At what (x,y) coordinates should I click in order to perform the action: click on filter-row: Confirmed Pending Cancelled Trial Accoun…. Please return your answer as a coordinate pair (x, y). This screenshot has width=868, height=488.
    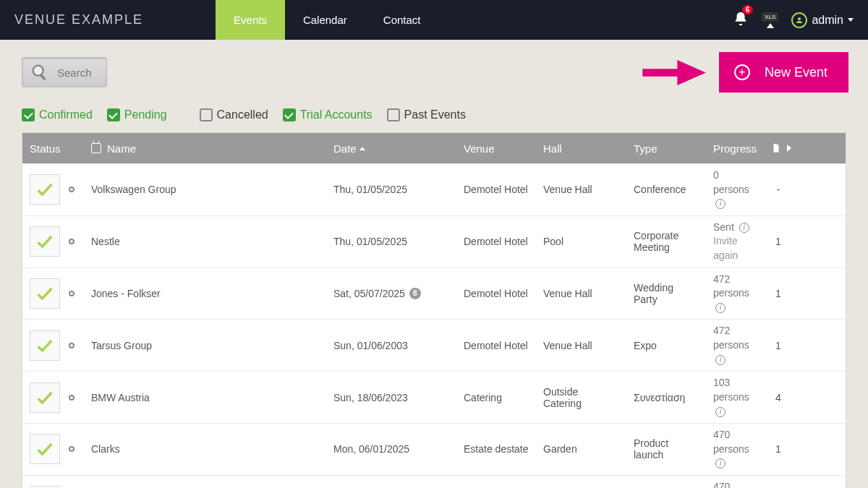
    Looking at the image, I should click on (434, 115).